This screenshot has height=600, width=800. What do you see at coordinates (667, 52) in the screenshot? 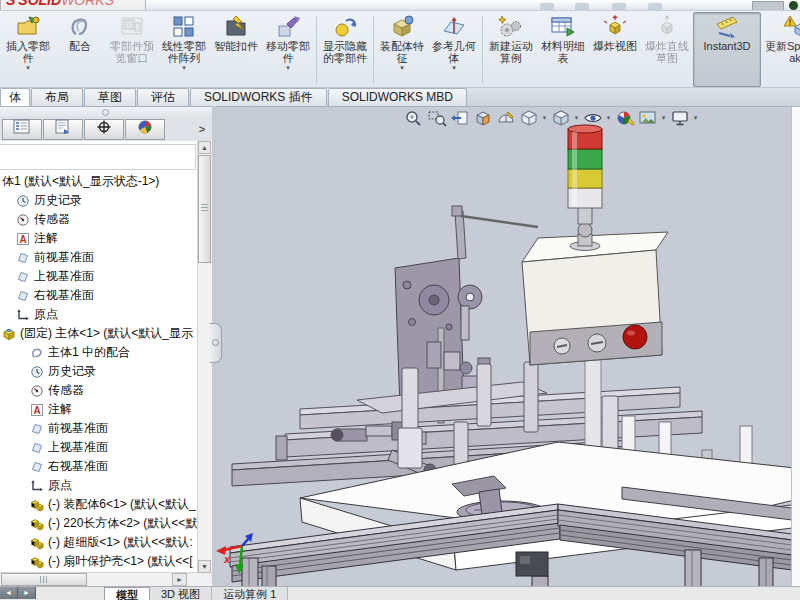
I see `explode-line-sketch-label: 爆炸直线草图` at bounding box center [667, 52].